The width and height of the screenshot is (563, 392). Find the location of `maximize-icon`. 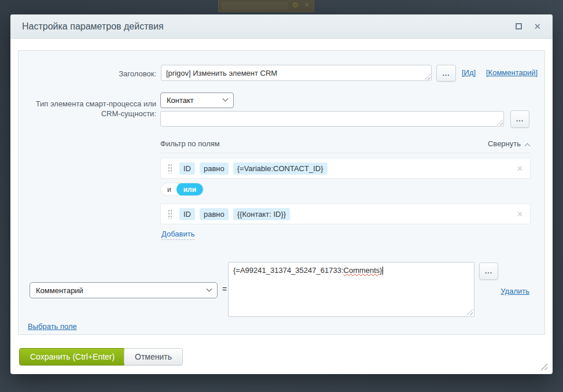

maximize-icon is located at coordinates (518, 27).